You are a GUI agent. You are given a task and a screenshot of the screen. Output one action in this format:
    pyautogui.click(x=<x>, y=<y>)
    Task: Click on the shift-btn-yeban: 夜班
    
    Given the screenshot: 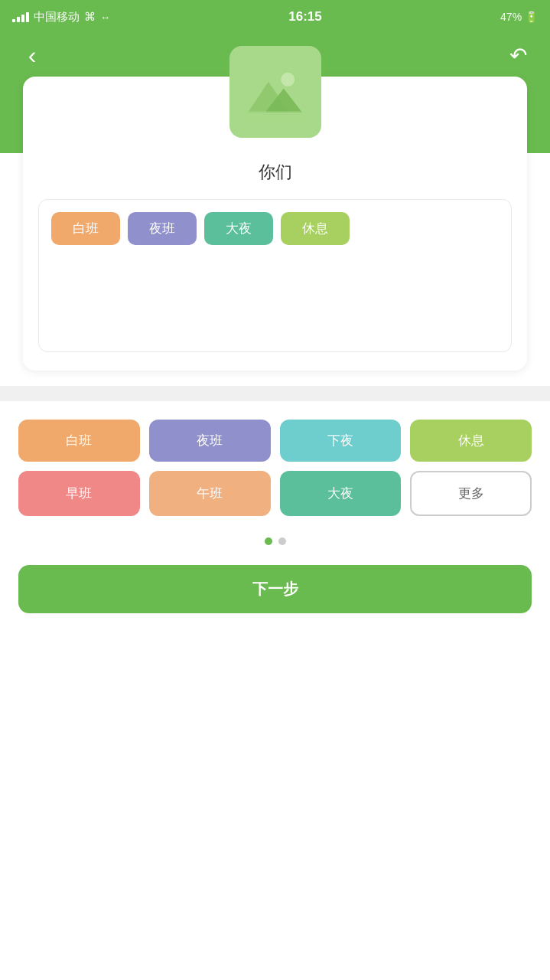 What is the action you would take?
    pyautogui.click(x=210, y=441)
    